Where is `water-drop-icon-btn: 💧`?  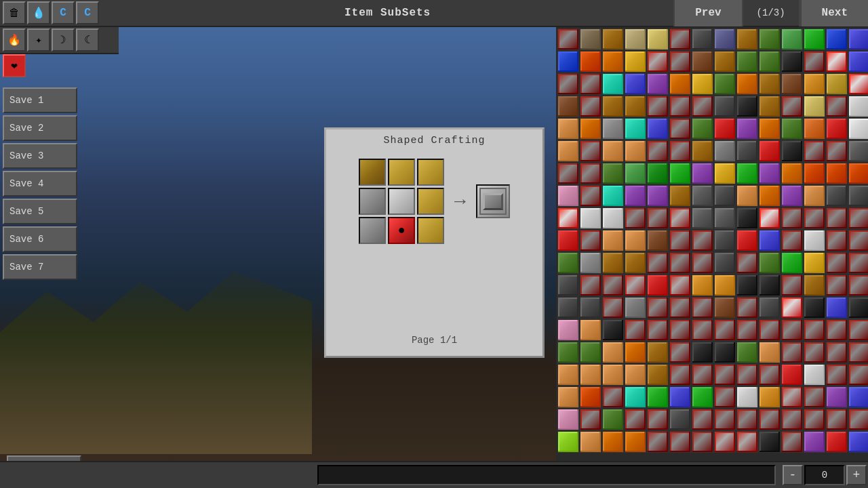 water-drop-icon-btn: 💧 is located at coordinates (39, 13).